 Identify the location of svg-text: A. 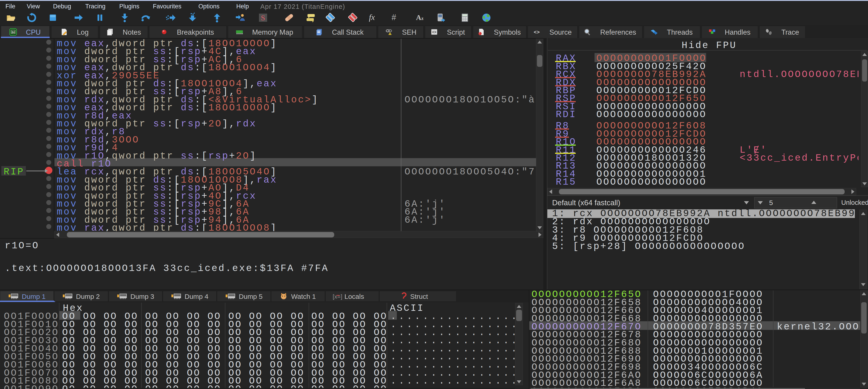
(418, 18).